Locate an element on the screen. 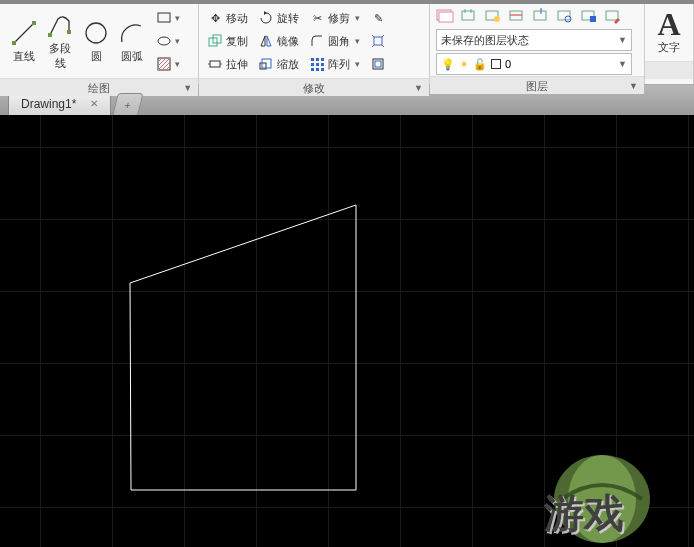  panel-draw: 直线 多段线 圆 圆弧 ▾ ▾ ▾ 绘图▼ is located at coordinates (100, 44).